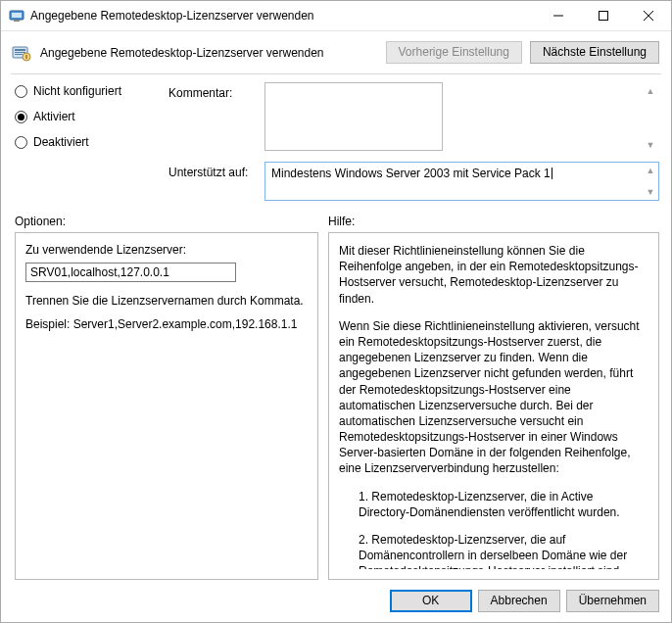 Image resolution: width=672 pixels, height=623 pixels. What do you see at coordinates (213, 118) in the screenshot?
I see `comment-label: Kommentar:` at bounding box center [213, 118].